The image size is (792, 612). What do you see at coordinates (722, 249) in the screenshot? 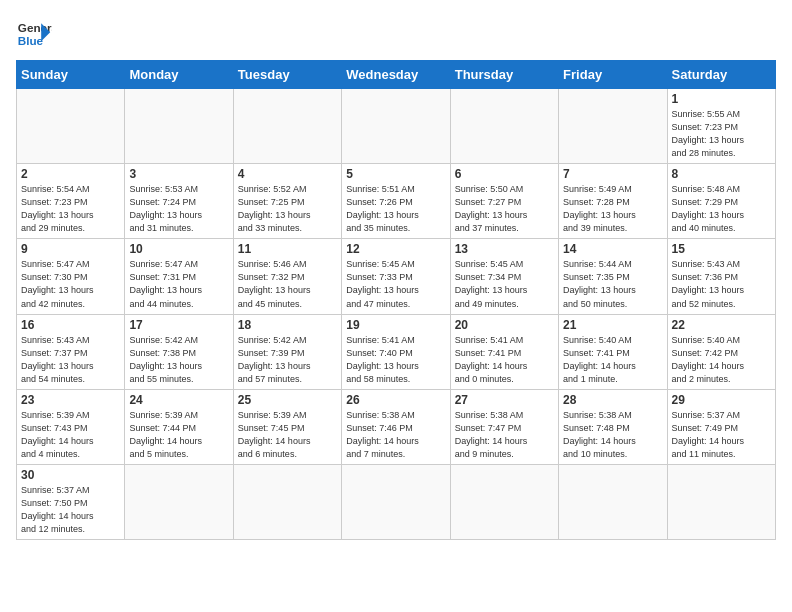
I see `day-number: 15` at bounding box center [722, 249].